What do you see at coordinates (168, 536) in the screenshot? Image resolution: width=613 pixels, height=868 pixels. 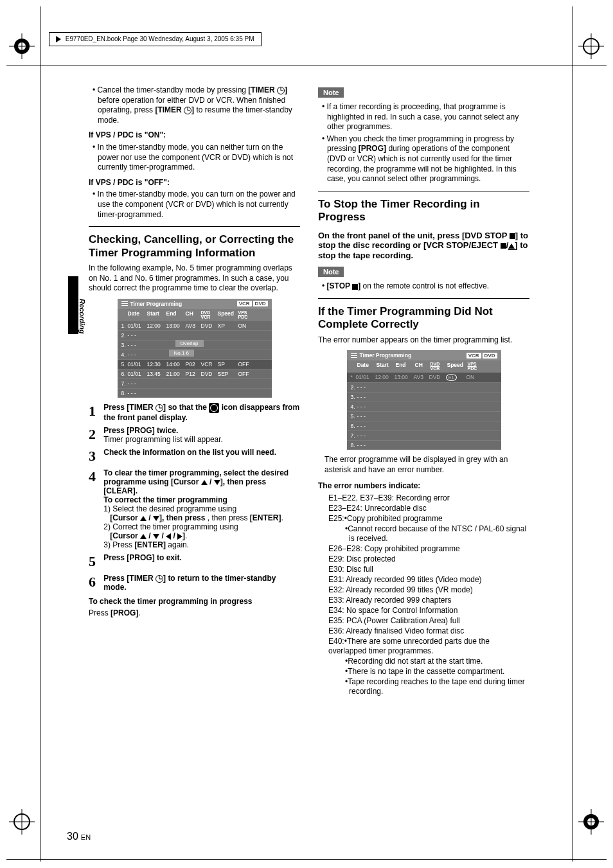 I see `cursor-left-icon` at bounding box center [168, 536].